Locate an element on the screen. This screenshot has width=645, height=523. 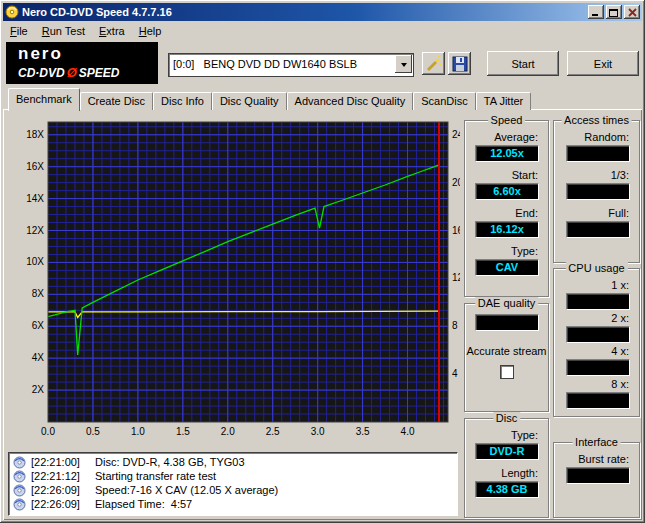
cpu-usage-group: CPU usage 1 x: 2 x: 4 x: 8 is located at coordinates (596, 342).